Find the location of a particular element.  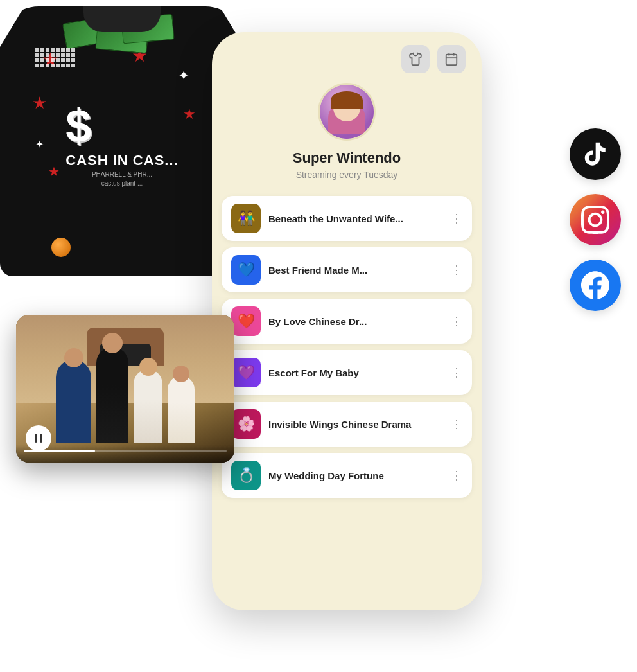

pixel-art is located at coordinates (55, 58).